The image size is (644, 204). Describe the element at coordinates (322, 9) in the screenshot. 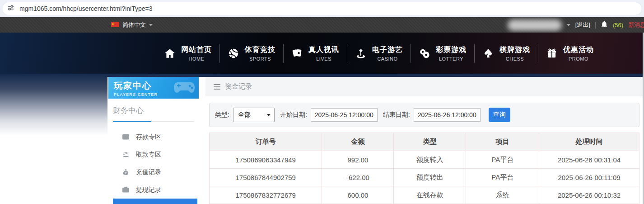

I see `address-bar: mgm1065.com/hhcp/usercenter.html?iniType…` at that location.